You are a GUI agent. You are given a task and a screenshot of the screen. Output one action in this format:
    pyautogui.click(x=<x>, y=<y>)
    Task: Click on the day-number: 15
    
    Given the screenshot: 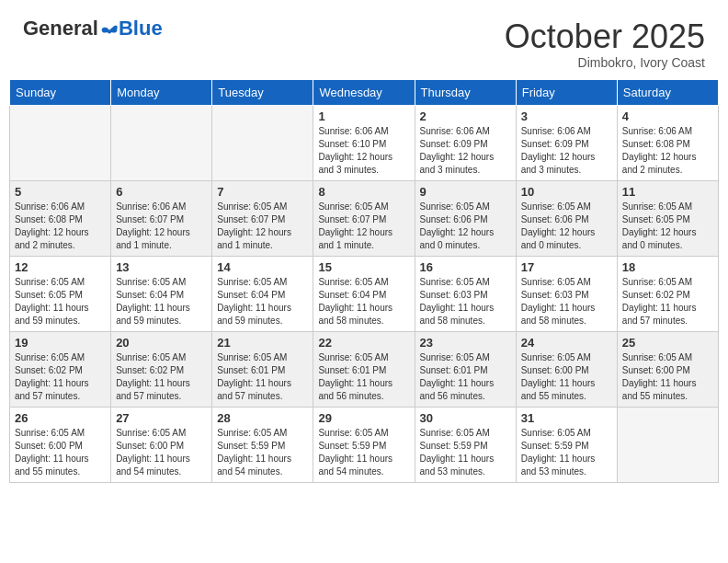 What is the action you would take?
    pyautogui.click(x=364, y=267)
    